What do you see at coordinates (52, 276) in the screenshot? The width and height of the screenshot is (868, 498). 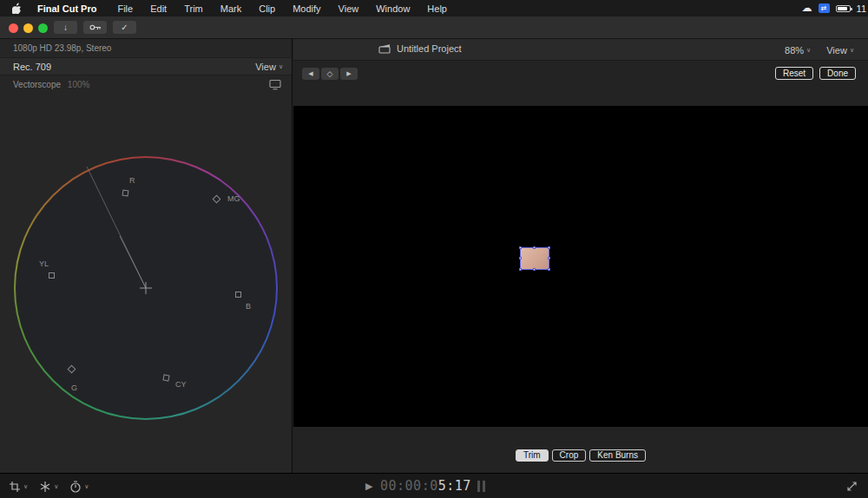 I see `target-box-yl` at bounding box center [52, 276].